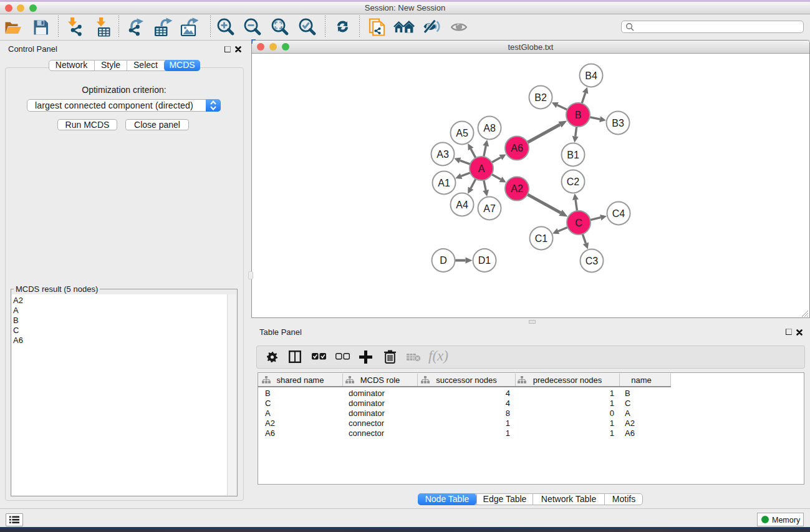 The image size is (810, 532). I want to click on svg-text: C, so click(579, 223).